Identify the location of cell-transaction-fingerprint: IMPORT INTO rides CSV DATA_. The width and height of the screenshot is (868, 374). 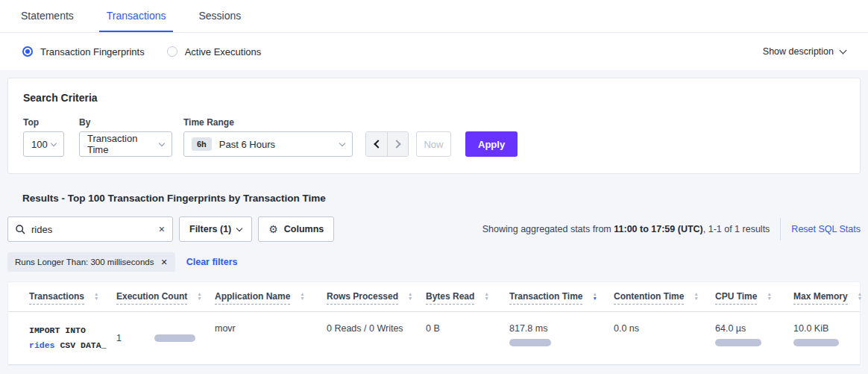
(73, 337).